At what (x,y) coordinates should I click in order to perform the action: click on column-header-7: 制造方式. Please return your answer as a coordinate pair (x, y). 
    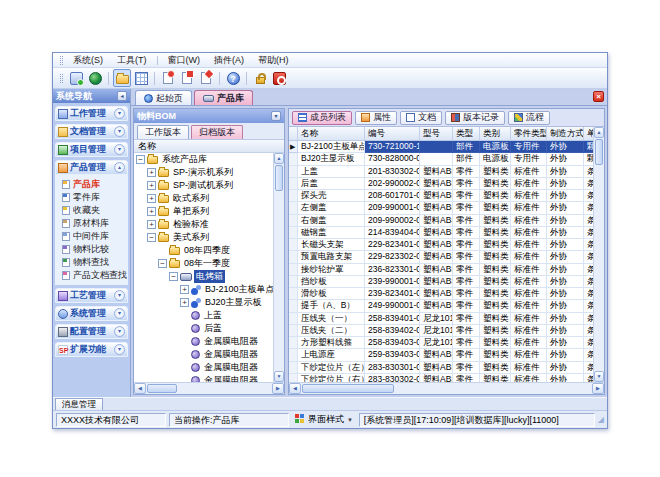
    Looking at the image, I should click on (566, 134).